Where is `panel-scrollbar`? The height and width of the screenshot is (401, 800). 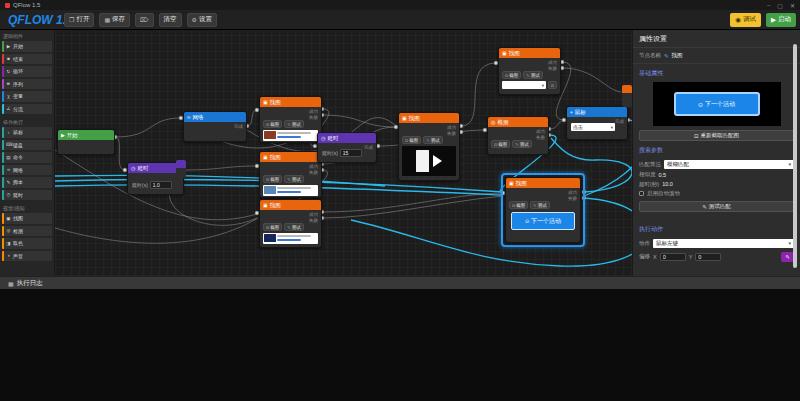
panel-scrollbar is located at coordinates (795, 156).